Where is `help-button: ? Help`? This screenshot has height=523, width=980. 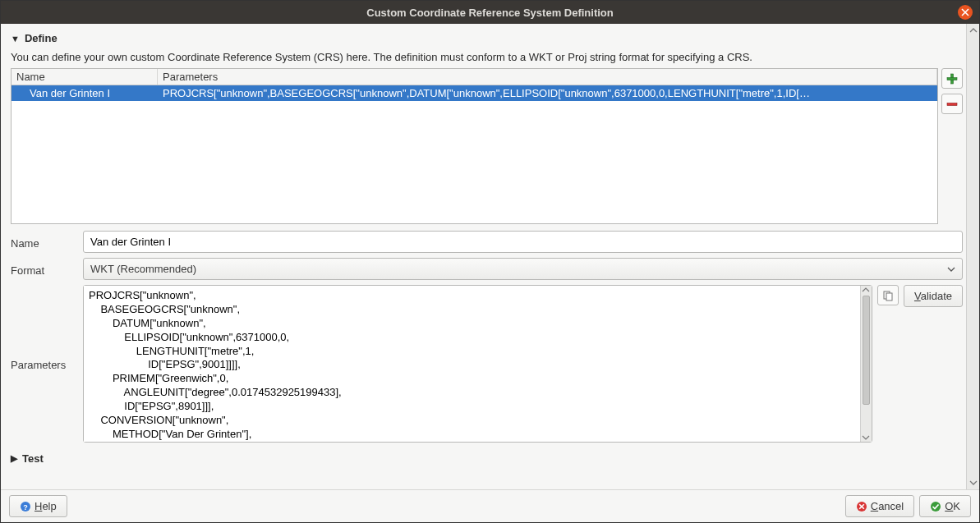 help-button: ? Help is located at coordinates (38, 506).